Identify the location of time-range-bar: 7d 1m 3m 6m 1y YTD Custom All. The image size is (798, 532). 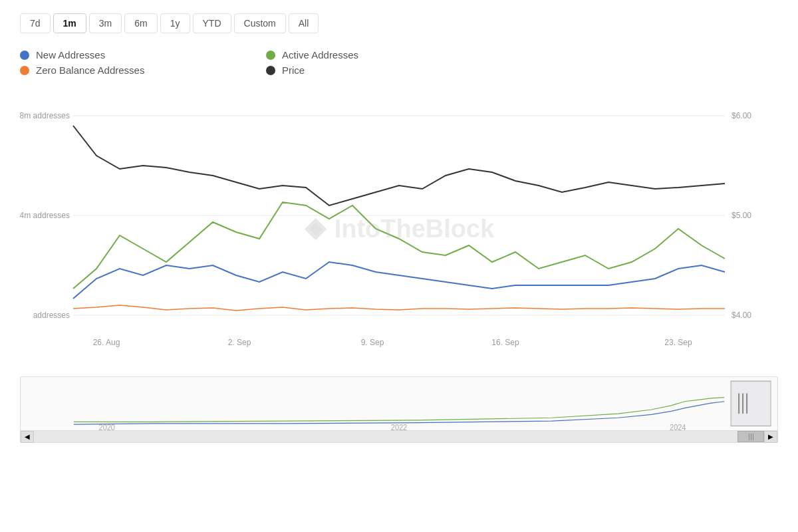
(399, 23).